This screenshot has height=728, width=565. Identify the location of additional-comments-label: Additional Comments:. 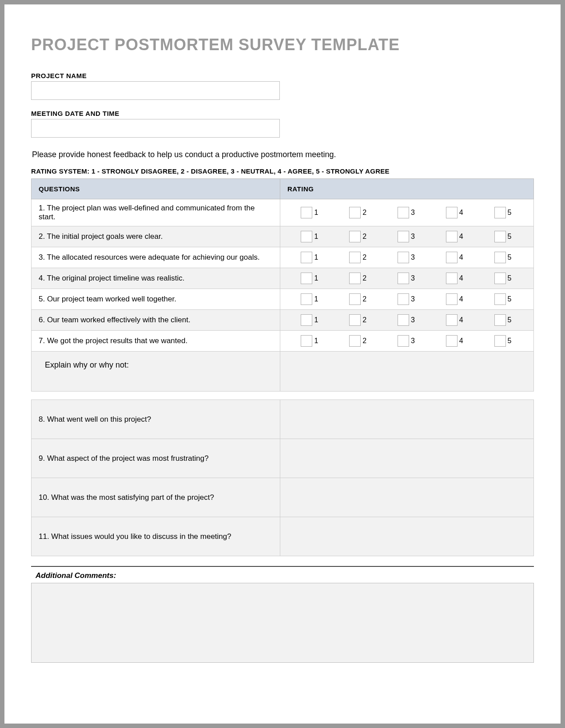
(282, 574).